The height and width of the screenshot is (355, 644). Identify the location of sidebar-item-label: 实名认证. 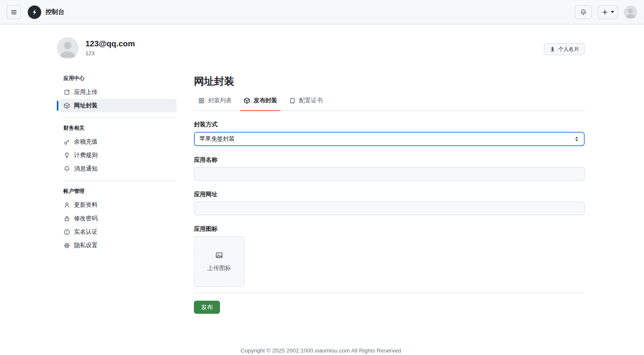
(86, 232).